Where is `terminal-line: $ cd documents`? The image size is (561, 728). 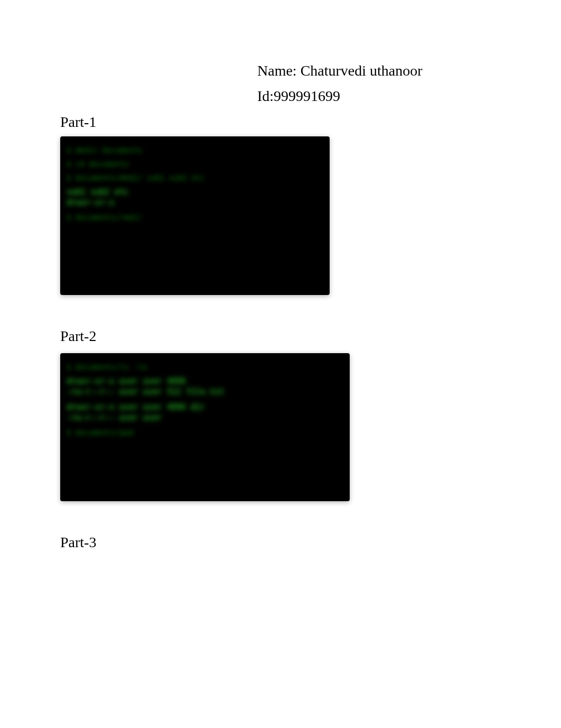 terminal-line: $ cd documents is located at coordinates (195, 164).